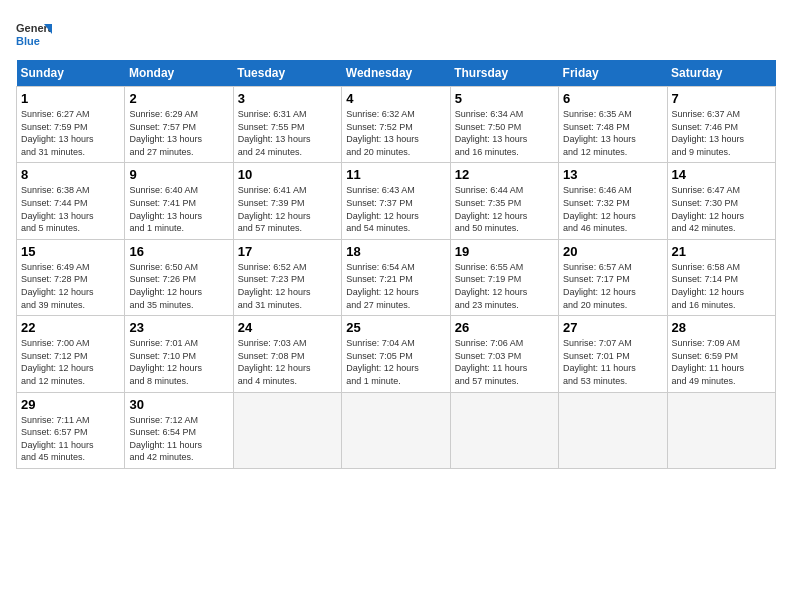 Image resolution: width=792 pixels, height=612 pixels. Describe the element at coordinates (179, 430) in the screenshot. I see `calendar-cell: 30Sunrise: 7:12 AM Sunset: 6:54 PM Dayli…` at that location.